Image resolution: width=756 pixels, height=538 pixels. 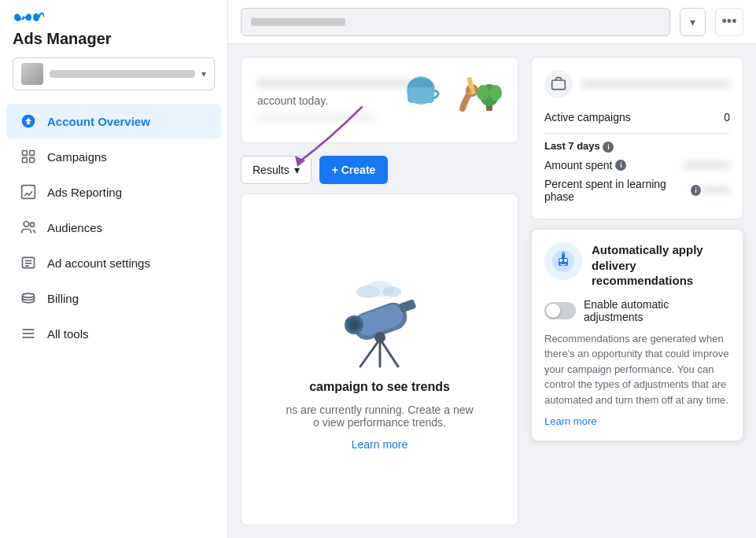 I want to click on sidebar-item-label: Billing, so click(x=63, y=299).